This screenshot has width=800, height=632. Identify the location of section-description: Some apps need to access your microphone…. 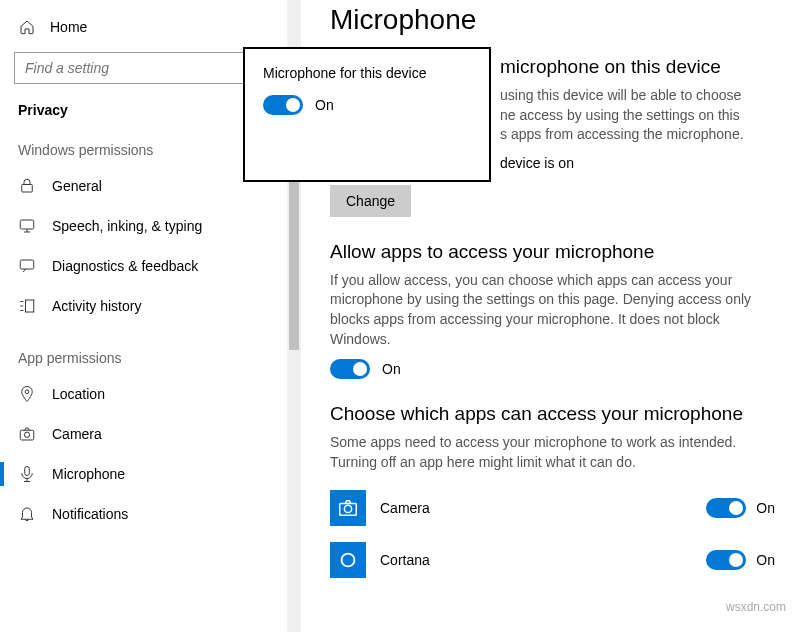
(552, 452).